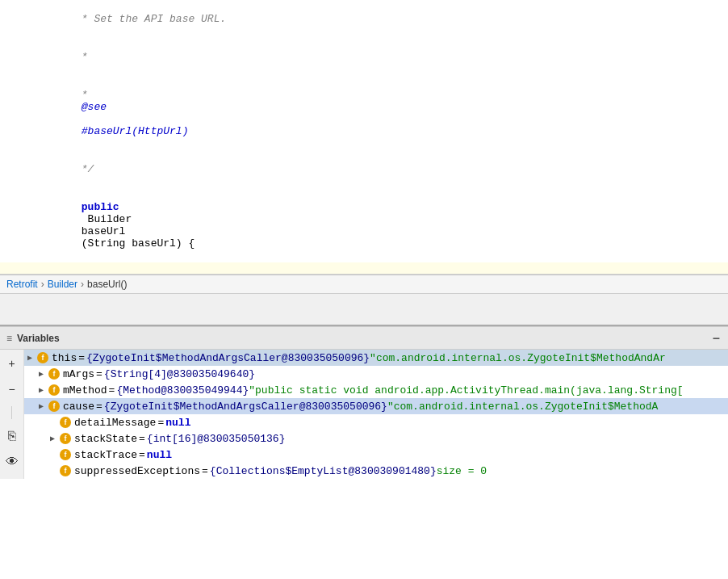  I want to click on code-line: */, so click(364, 170).